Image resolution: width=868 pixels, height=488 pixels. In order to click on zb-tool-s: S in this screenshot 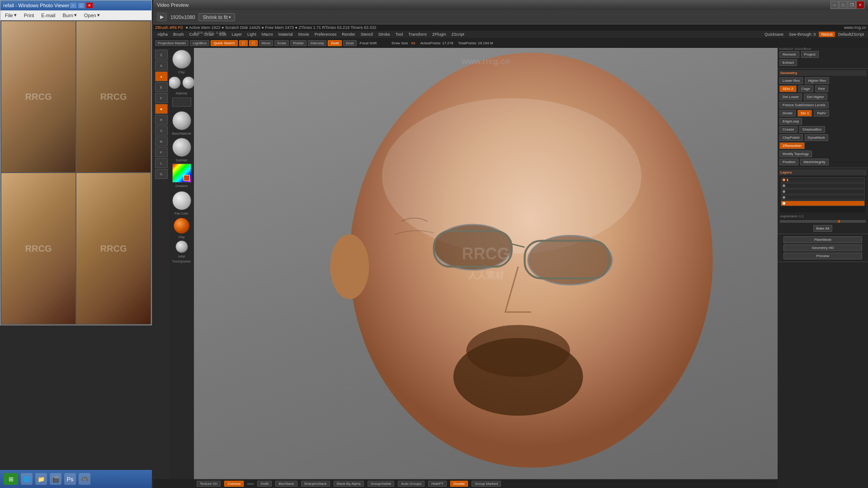, I will do `click(161, 131)`.